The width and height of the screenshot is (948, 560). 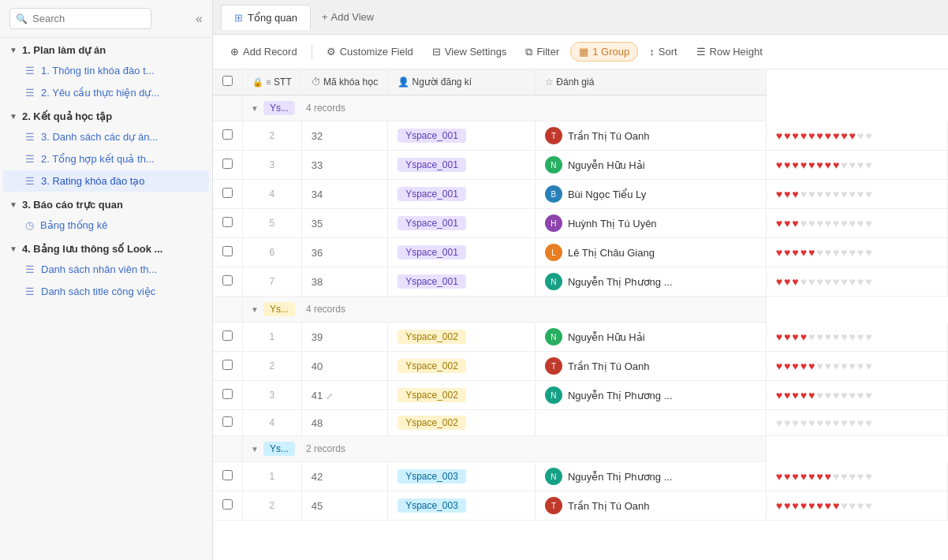 What do you see at coordinates (106, 159) in the screenshot?
I see `sidebar-item-item4: ☰2. Tổng hợp kết quả th...` at bounding box center [106, 159].